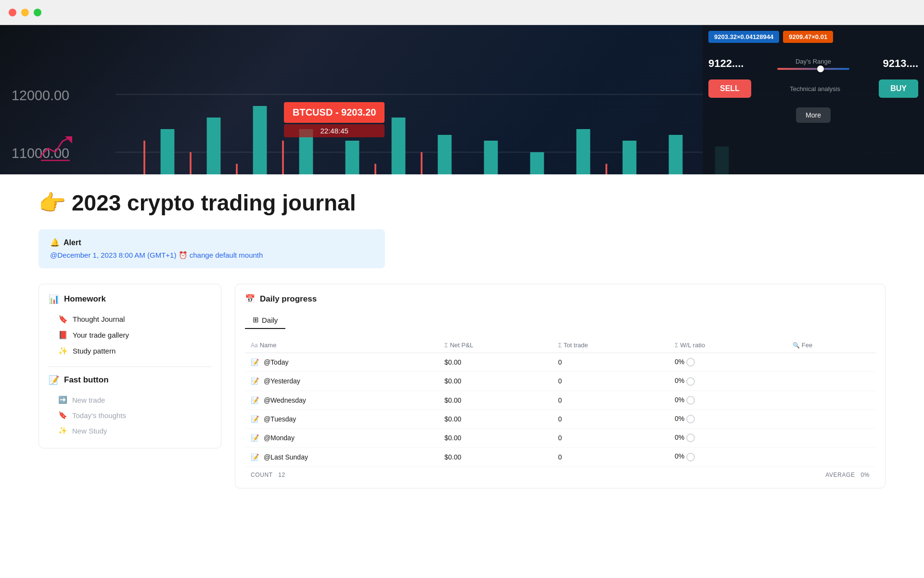 Image resolution: width=924 pixels, height=578 pixels. What do you see at coordinates (40, 95) in the screenshot?
I see `svg-text: 12000.00` at bounding box center [40, 95].